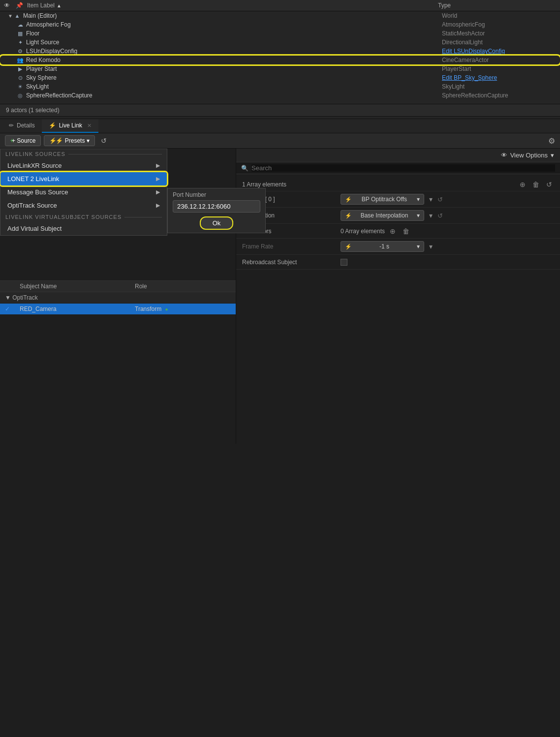 The image size is (560, 737). Describe the element at coordinates (280, 87) in the screenshot. I see `tree-item: ☀SkyLightSkyLight` at that location.